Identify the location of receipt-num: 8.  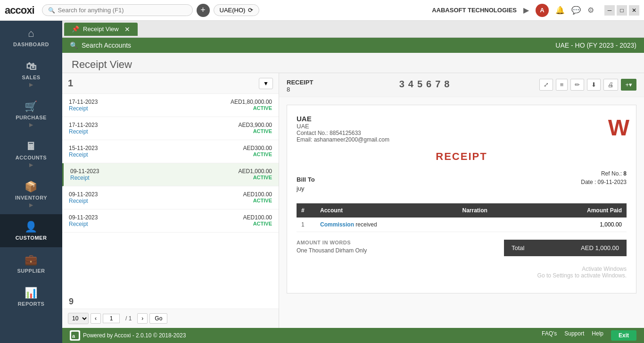
(300, 90).